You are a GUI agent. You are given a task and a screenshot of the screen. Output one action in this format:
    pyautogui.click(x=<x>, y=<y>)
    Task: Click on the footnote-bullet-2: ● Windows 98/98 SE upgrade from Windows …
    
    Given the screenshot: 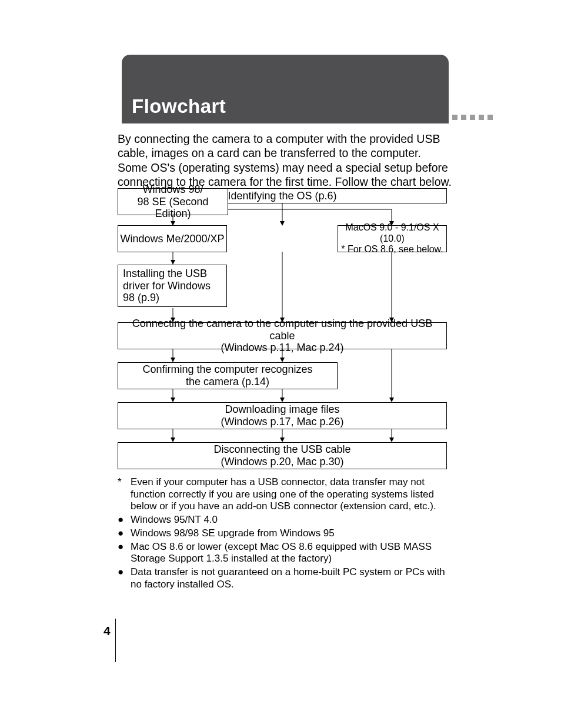 What is the action you would take?
    pyautogui.click(x=282, y=534)
    